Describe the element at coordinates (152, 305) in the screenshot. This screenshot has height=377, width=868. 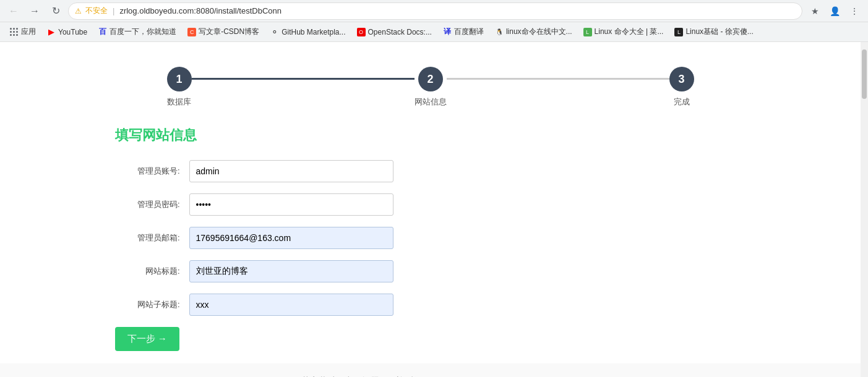
I see `site-subtitle-label: 网站子标题:` at that location.